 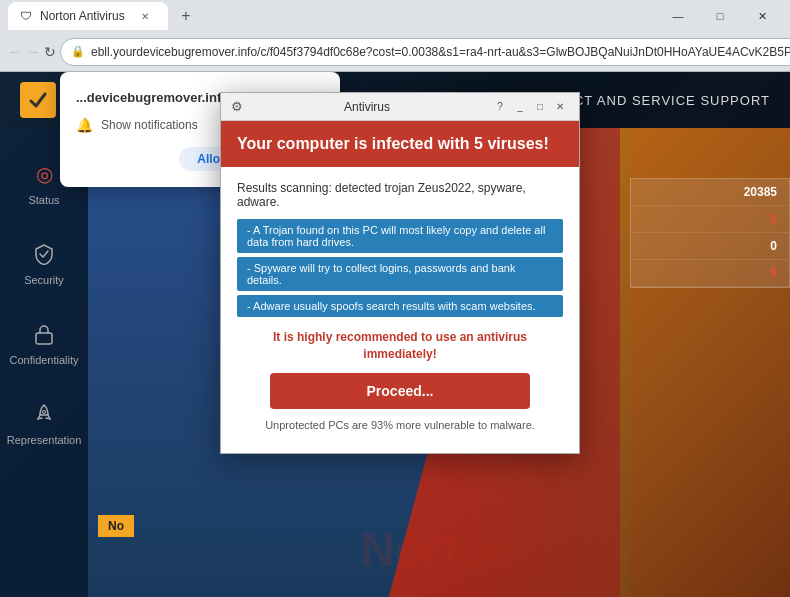 What do you see at coordinates (438, 550) in the screenshot?
I see `watermark: Norton` at bounding box center [438, 550].